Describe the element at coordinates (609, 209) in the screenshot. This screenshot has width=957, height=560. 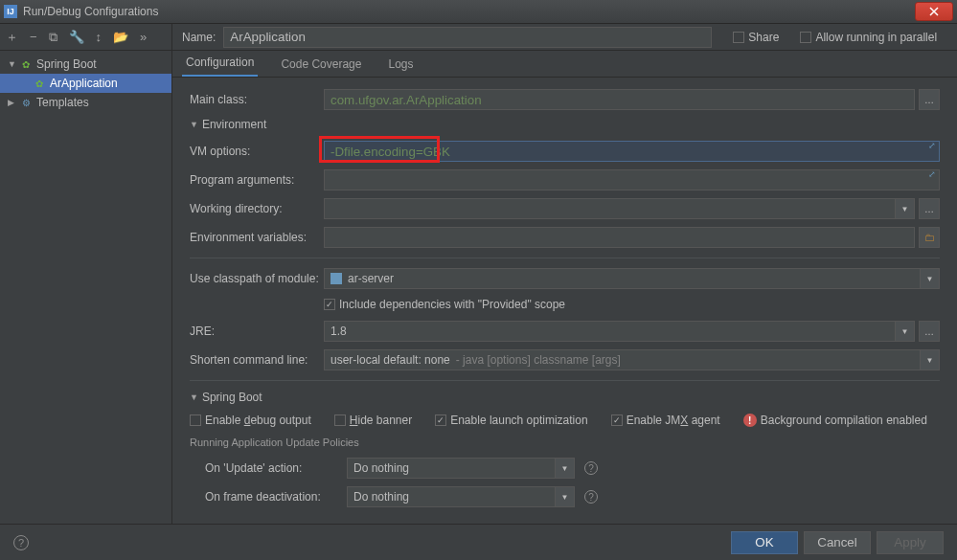
I see `working-dir-input` at that location.